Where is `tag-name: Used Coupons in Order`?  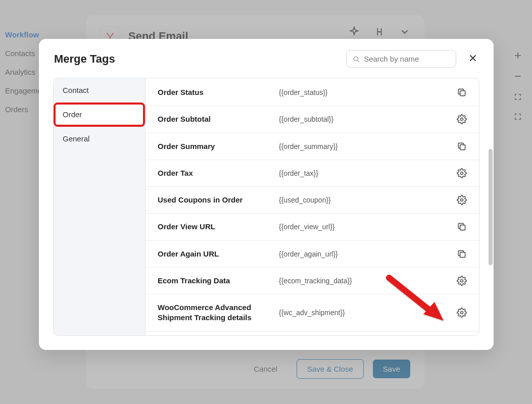 tag-name: Used Coupons in Order is located at coordinates (218, 200).